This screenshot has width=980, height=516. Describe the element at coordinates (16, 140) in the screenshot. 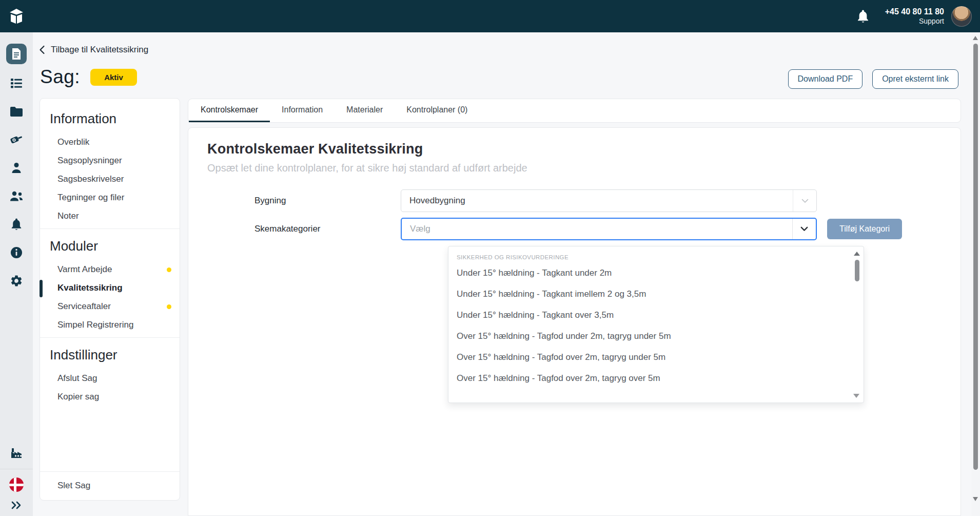

I see `paint-roller-icon` at that location.